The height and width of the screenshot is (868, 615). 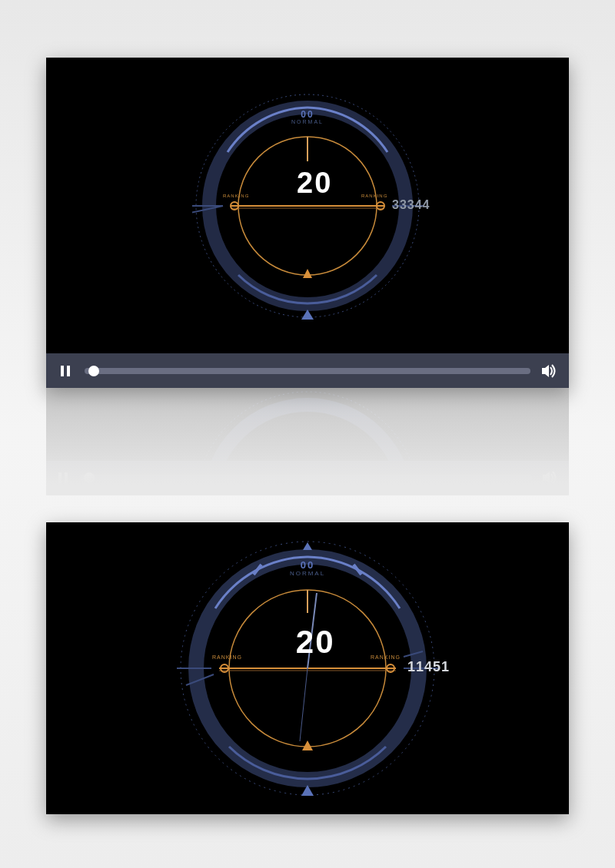 I want to click on hud-side-readout: 11451, so click(x=429, y=667).